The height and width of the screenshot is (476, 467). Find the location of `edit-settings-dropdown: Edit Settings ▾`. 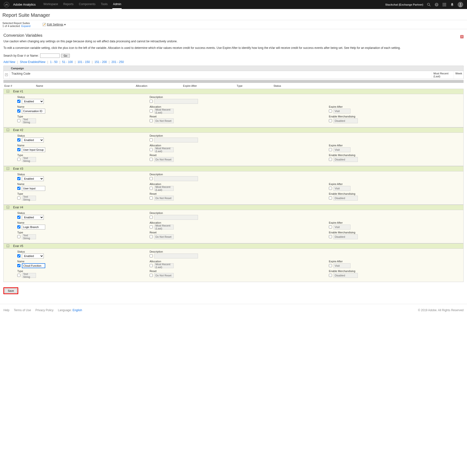

edit-settings-dropdown: Edit Settings ▾ is located at coordinates (54, 25).